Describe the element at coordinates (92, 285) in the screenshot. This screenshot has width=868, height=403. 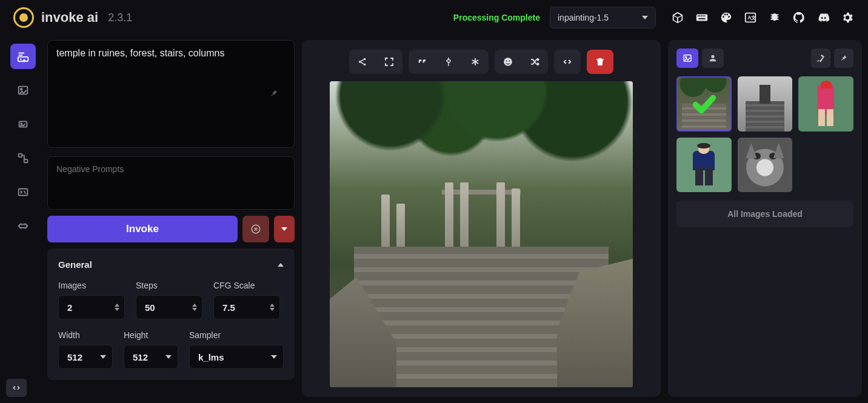
I see `images-label: Images` at that location.